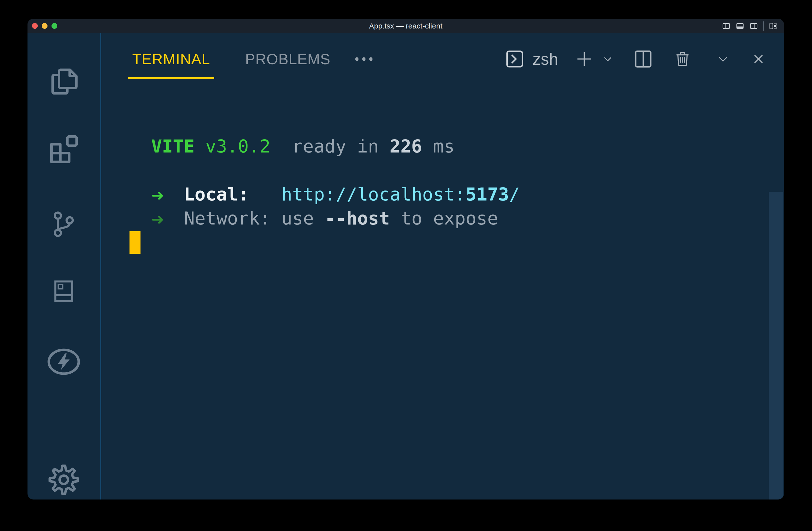  What do you see at coordinates (545, 59) in the screenshot?
I see `shell-name-label: zsh` at bounding box center [545, 59].